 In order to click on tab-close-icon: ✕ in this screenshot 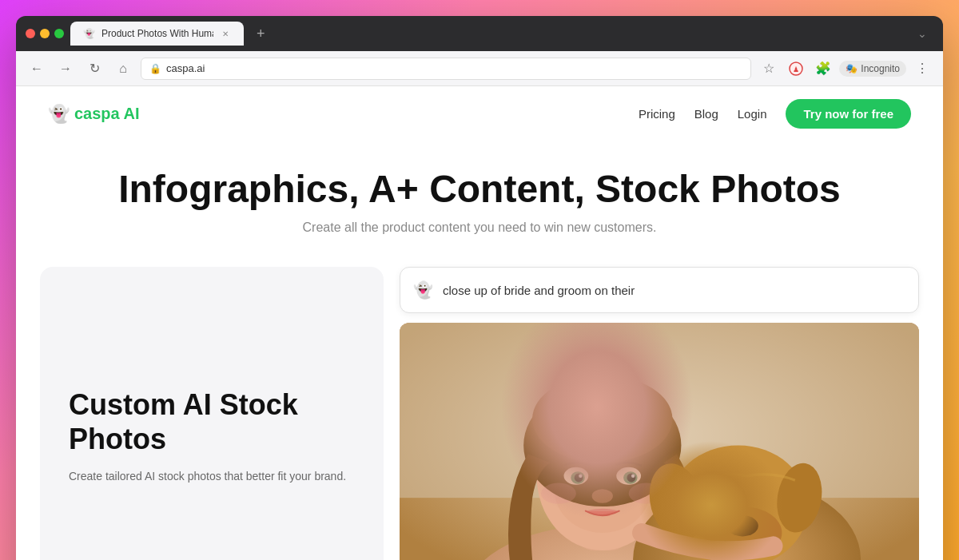, I will do `click(225, 34)`.